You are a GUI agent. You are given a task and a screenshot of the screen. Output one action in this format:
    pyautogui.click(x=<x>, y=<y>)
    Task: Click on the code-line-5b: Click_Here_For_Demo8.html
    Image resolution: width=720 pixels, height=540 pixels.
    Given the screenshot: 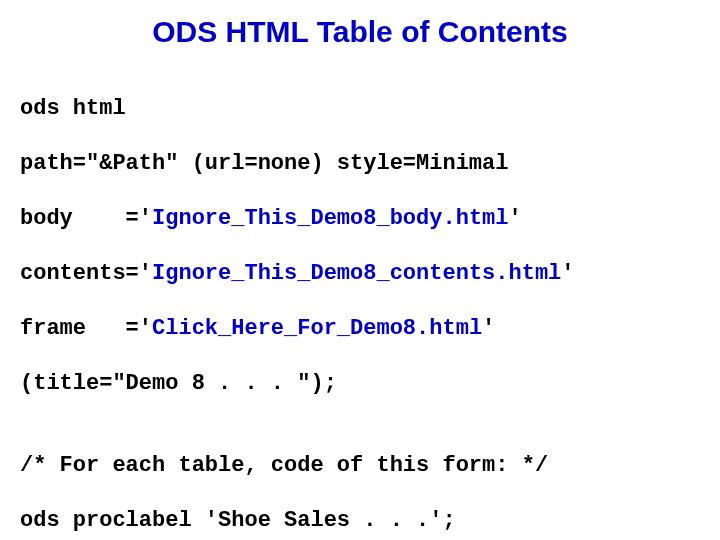 What is the action you would take?
    pyautogui.click(x=317, y=328)
    